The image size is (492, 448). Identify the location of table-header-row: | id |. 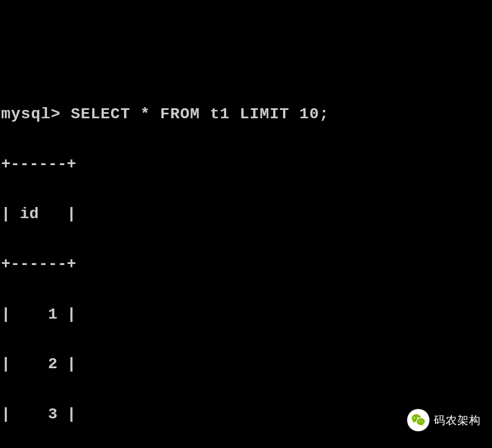
(246, 214).